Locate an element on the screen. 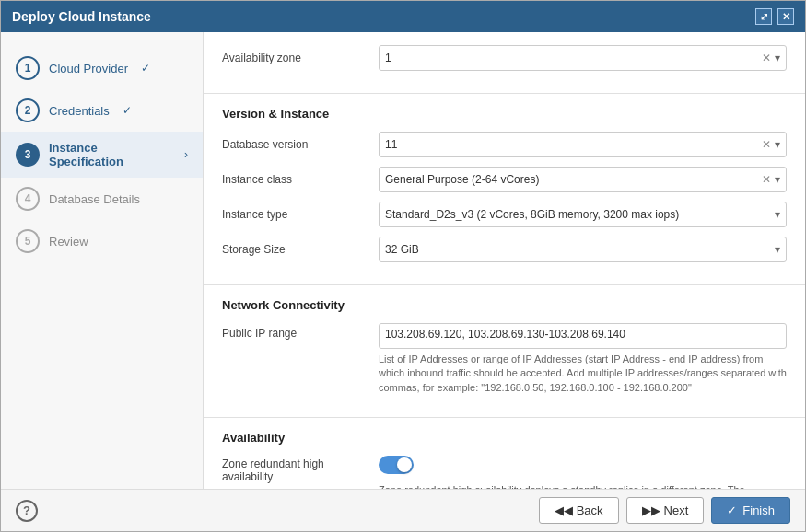 The height and width of the screenshot is (532, 806). database-version-value: 11 is located at coordinates (573, 145).